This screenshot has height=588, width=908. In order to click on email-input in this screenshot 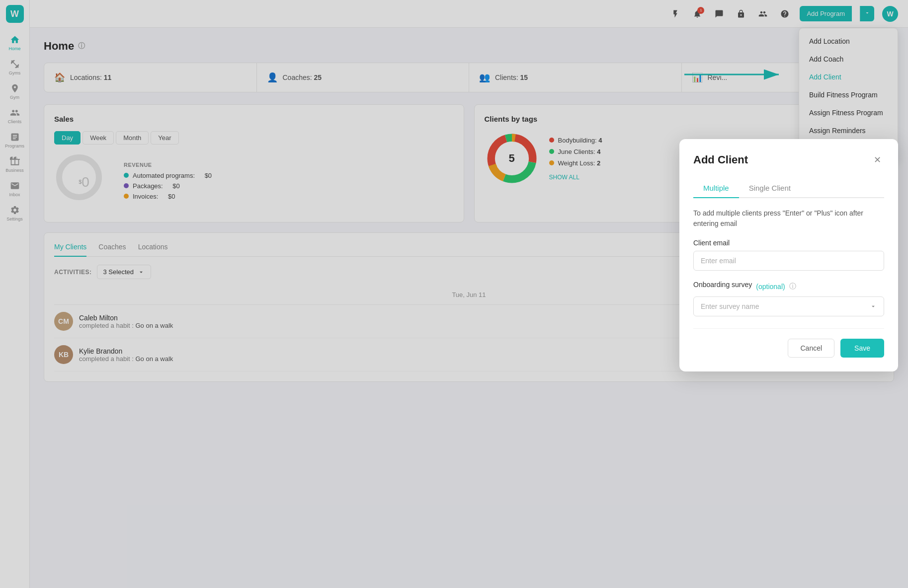, I will do `click(789, 261)`.